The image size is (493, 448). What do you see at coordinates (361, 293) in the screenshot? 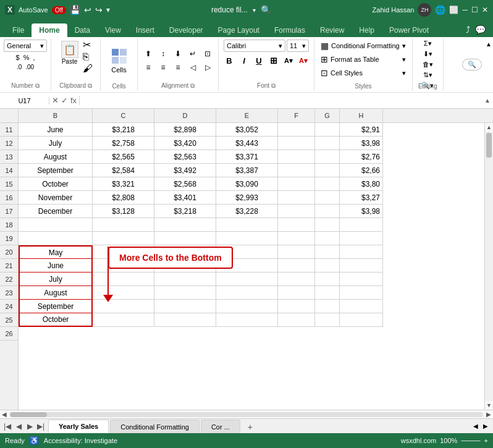
I see `cell-h23` at bounding box center [361, 293].